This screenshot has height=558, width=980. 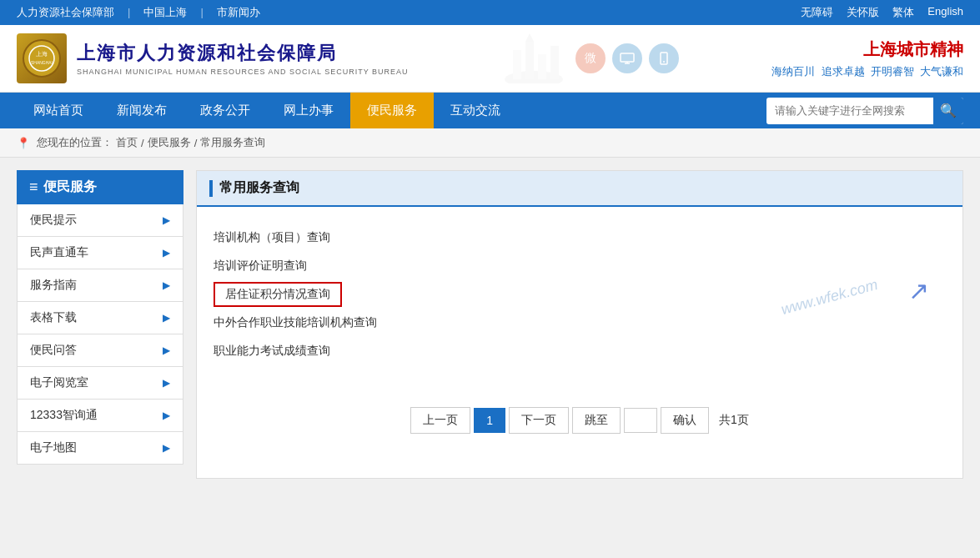 What do you see at coordinates (23, 143) in the screenshot?
I see `location-icon: 📍` at bounding box center [23, 143].